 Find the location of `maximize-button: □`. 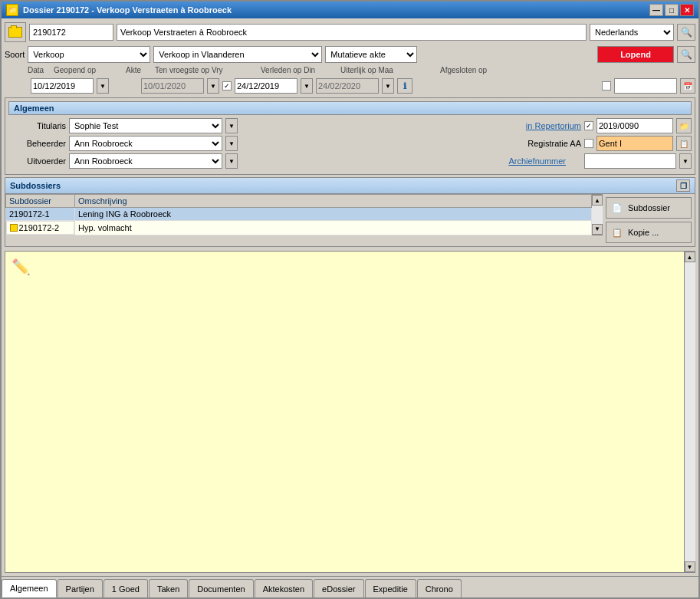

maximize-button: □ is located at coordinates (672, 10).